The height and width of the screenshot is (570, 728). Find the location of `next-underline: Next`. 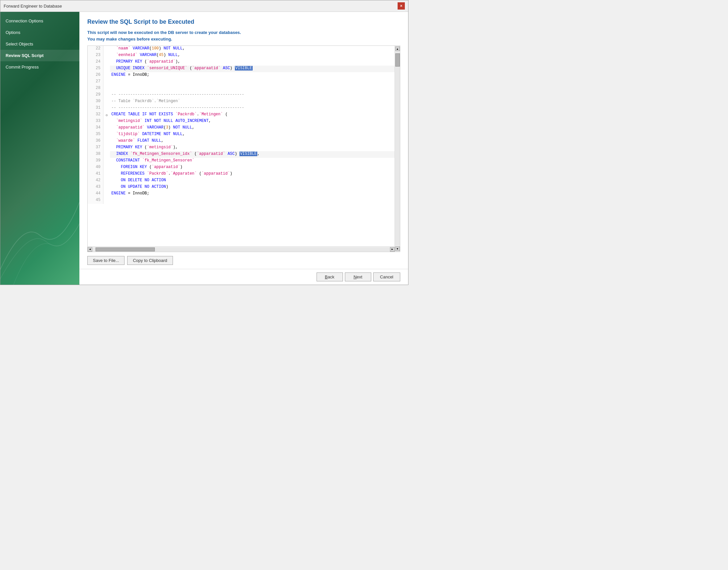

next-underline: Next is located at coordinates (358, 277).